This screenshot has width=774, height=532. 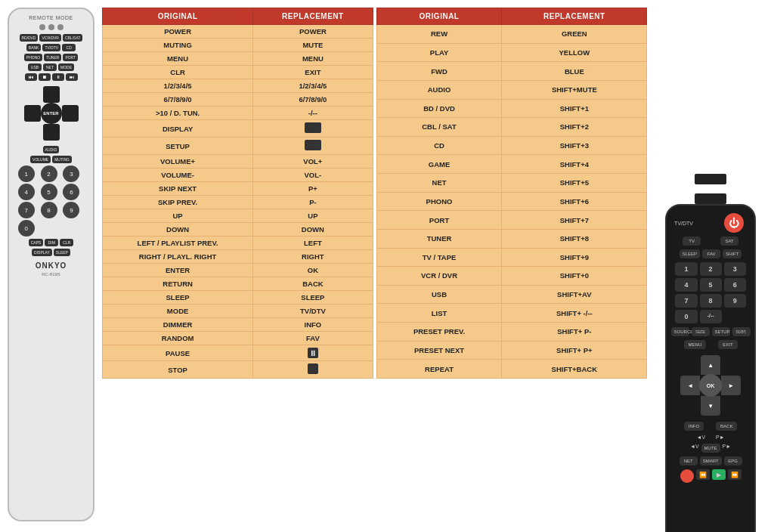 What do you see at coordinates (53, 57) in the screenshot?
I see `tuner-btn: TUNER` at bounding box center [53, 57].